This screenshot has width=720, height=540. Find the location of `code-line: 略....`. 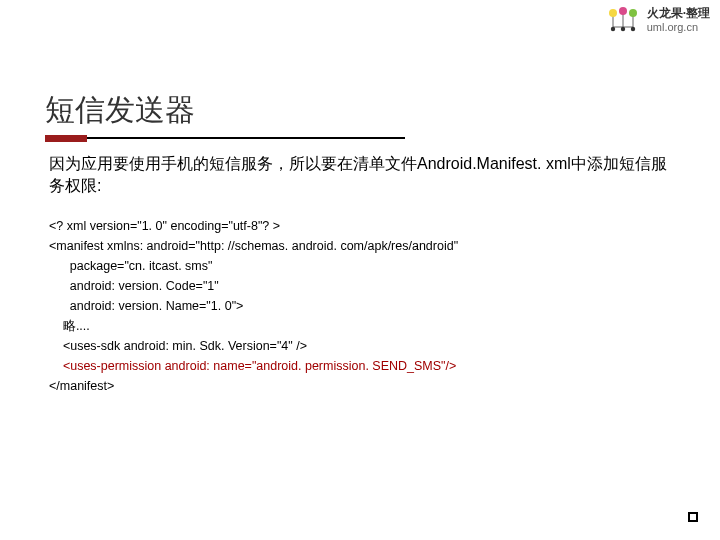

code-line: 略.... is located at coordinates (362, 326).